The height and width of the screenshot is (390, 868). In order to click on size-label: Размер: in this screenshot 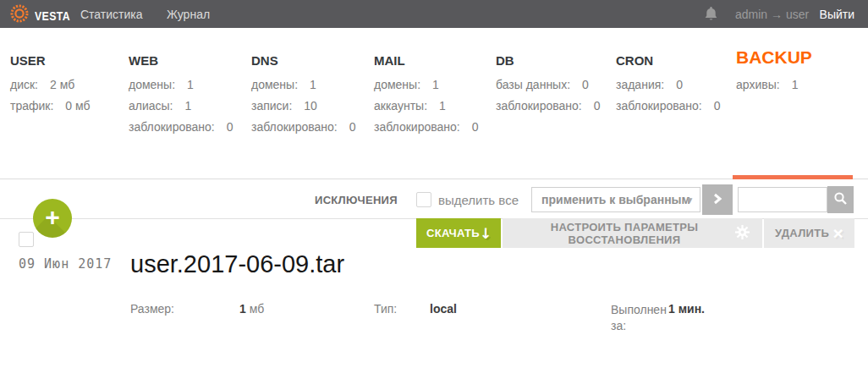, I will do `click(152, 309)`.